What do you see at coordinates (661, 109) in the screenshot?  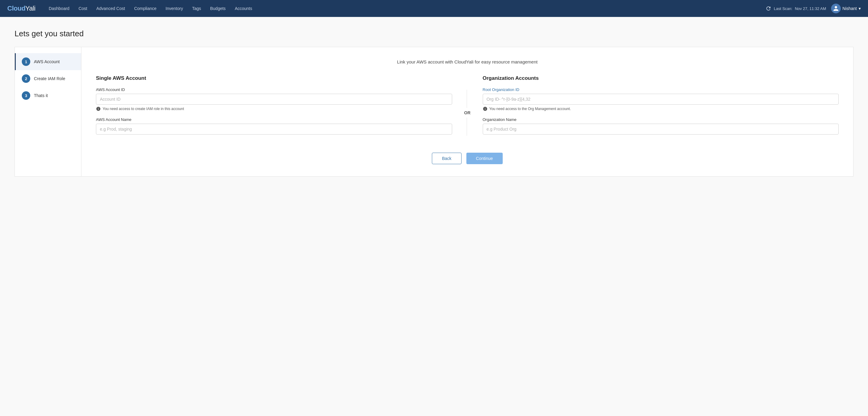 I see `root-org-hint: You need access to the Org Management ac…` at bounding box center [661, 109].